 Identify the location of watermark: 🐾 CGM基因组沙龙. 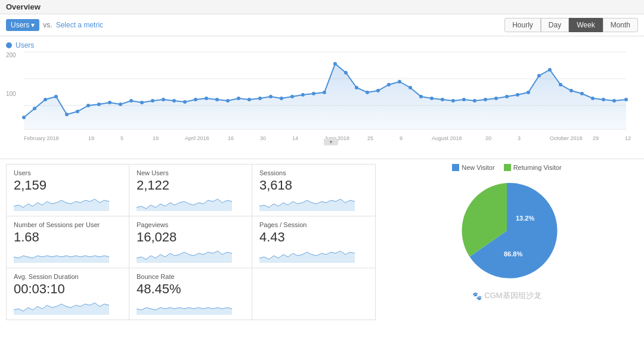
(507, 296).